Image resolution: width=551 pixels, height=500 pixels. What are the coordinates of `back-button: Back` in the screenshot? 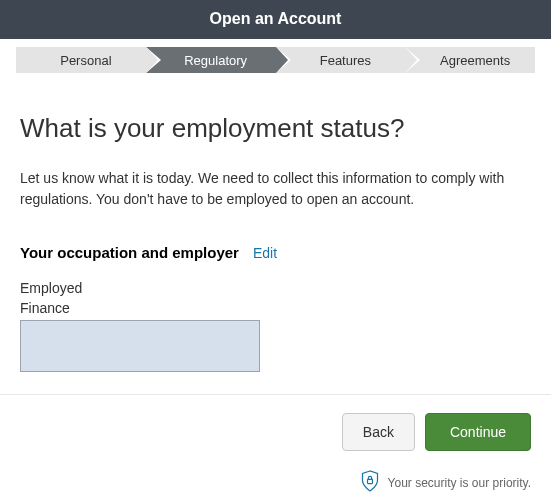 It's located at (378, 432).